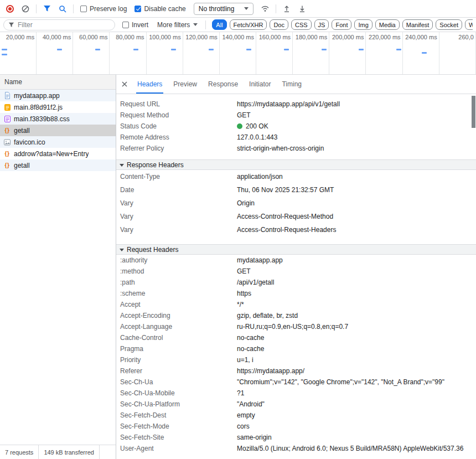  Describe the element at coordinates (322, 24) in the screenshot. I see `filter-type-js: JS` at that location.